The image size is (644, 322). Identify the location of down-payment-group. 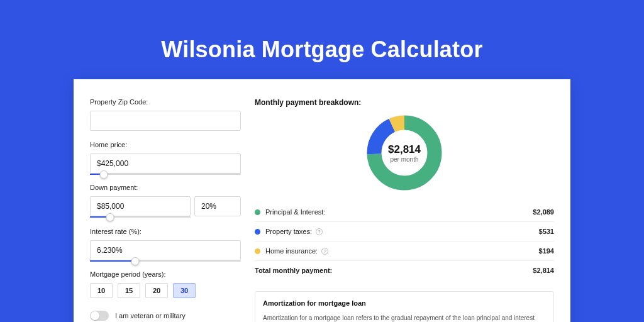
(165, 206).